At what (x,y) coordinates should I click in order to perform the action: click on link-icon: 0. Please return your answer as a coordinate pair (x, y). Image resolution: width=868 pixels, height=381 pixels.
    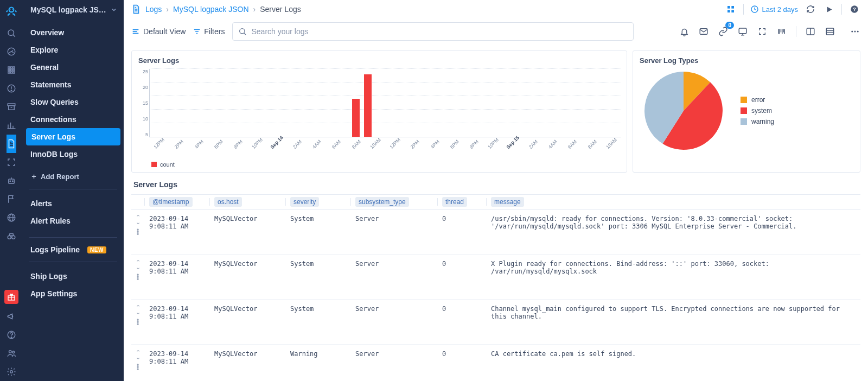
    Looking at the image, I should click on (723, 31).